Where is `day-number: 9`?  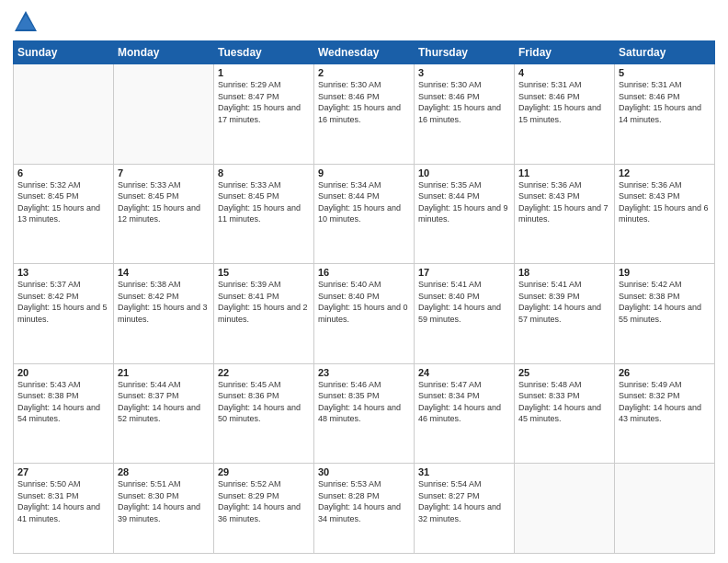 day-number: 9 is located at coordinates (364, 173).